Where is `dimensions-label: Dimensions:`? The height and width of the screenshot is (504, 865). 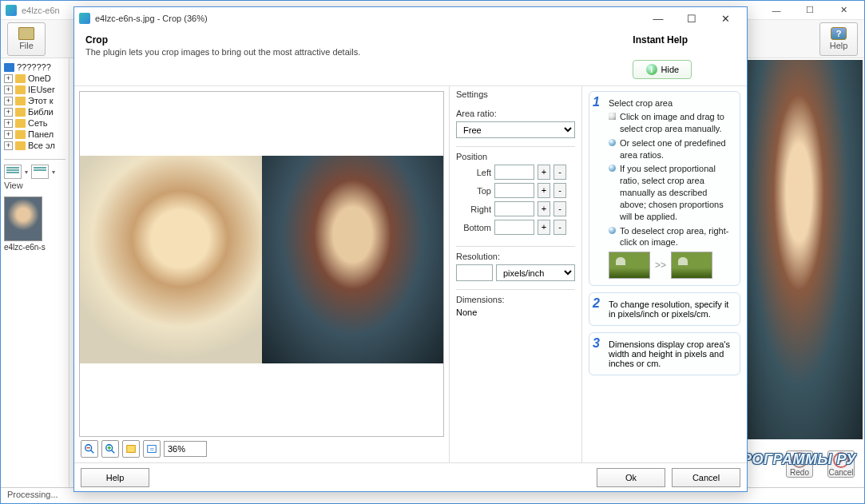 dimensions-label: Dimensions: is located at coordinates (516, 300).